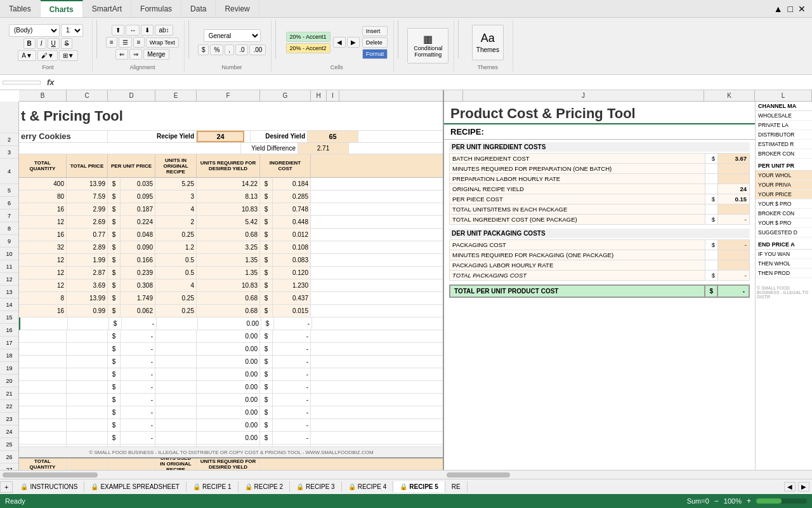 This screenshot has width=812, height=508. What do you see at coordinates (790, 9) in the screenshot?
I see `maximize-btn: □` at bounding box center [790, 9].